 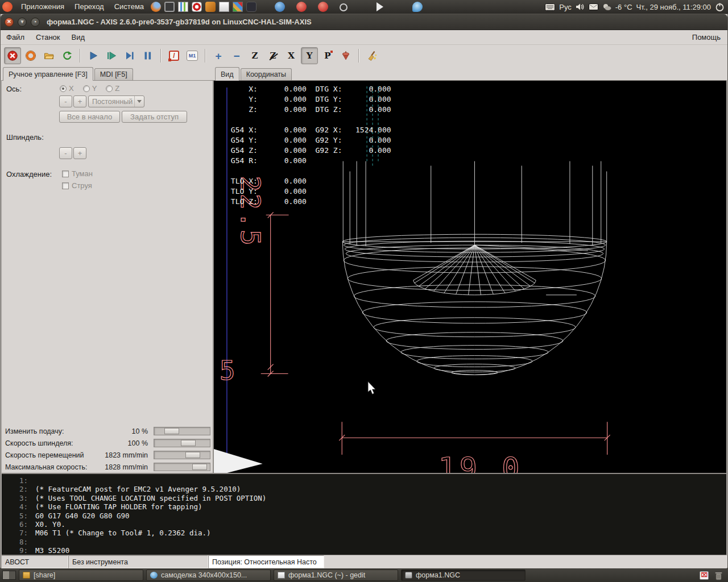 I want to click on taskbar-item-gedit: форма1.NGC (~) - gedit, so click(x=336, y=575).